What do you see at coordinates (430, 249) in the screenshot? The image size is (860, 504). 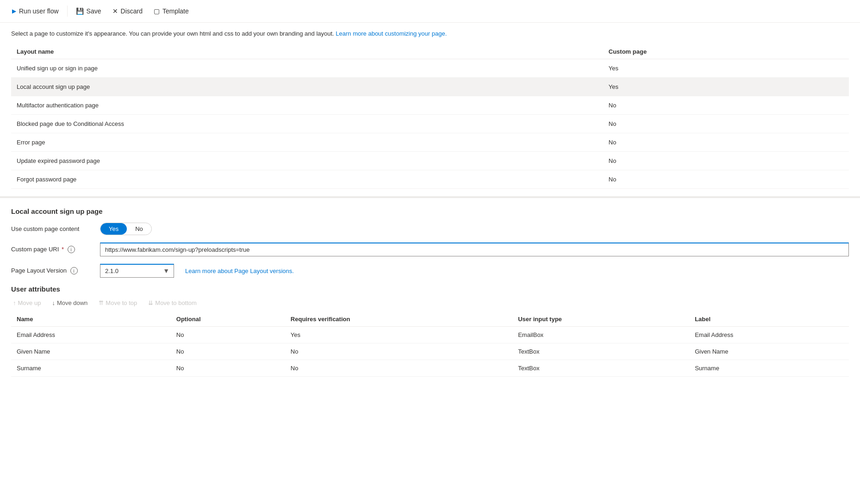 I see `custom-uri-row: Custom page URI * i` at bounding box center [430, 249].